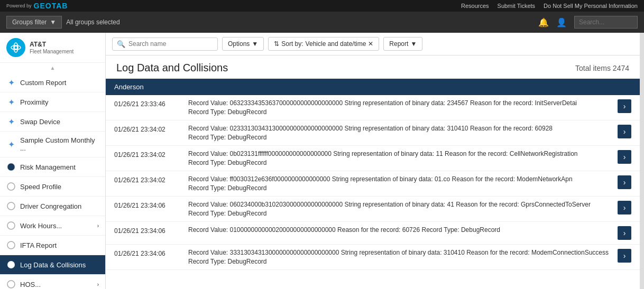 This screenshot has height=289, width=644. I want to click on table-row: 01/26/21 23:34:06 Record Value: 06023400…, so click(373, 209).